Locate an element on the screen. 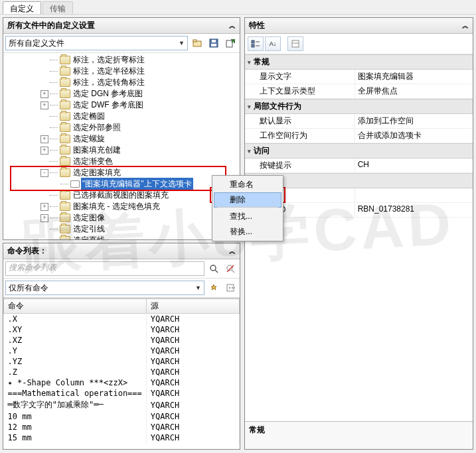 This screenshot has height=453, width=476. col-command: 命令 is located at coordinates (76, 306).